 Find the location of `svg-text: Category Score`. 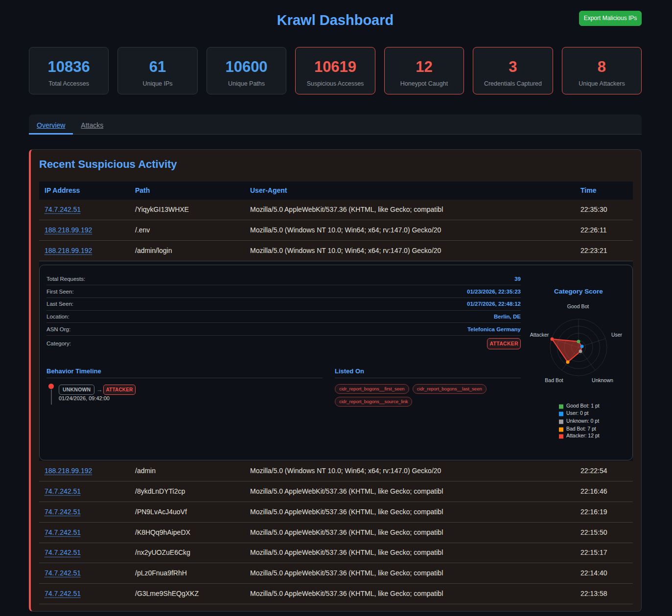

svg-text: Category Score is located at coordinates (579, 292).